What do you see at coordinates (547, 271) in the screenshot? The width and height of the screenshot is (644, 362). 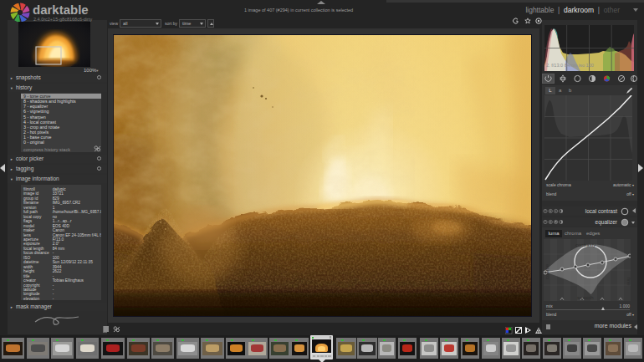 I see `svg-text: coarse` at bounding box center [547, 271].